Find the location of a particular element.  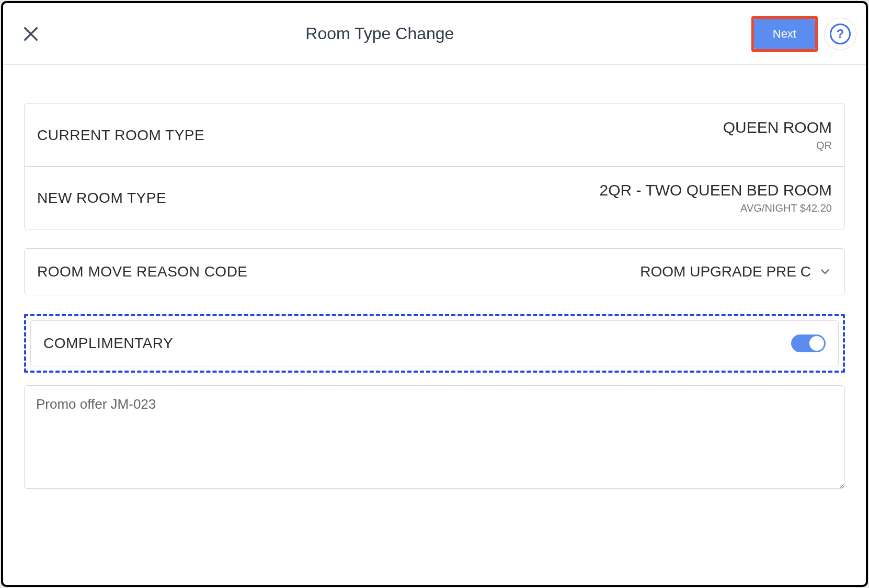

toggle-knob is located at coordinates (817, 343).